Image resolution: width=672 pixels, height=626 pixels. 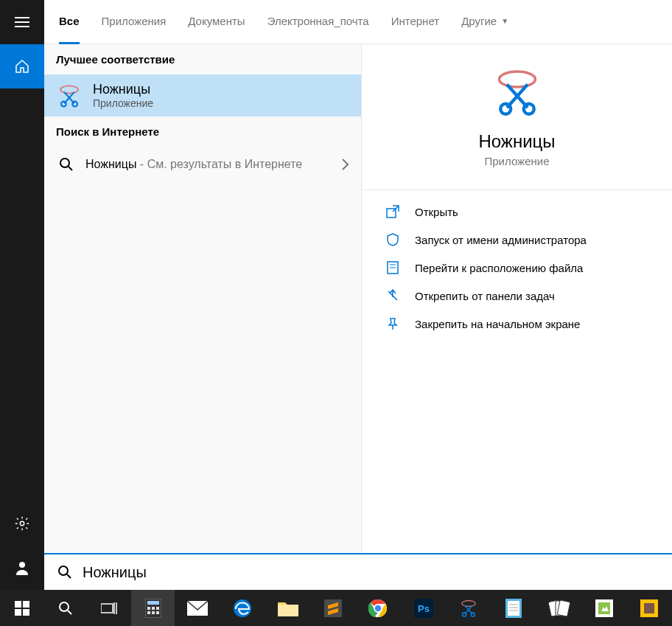 What do you see at coordinates (318, 22) in the screenshot?
I see `tab-email: Электронная_почта` at bounding box center [318, 22].